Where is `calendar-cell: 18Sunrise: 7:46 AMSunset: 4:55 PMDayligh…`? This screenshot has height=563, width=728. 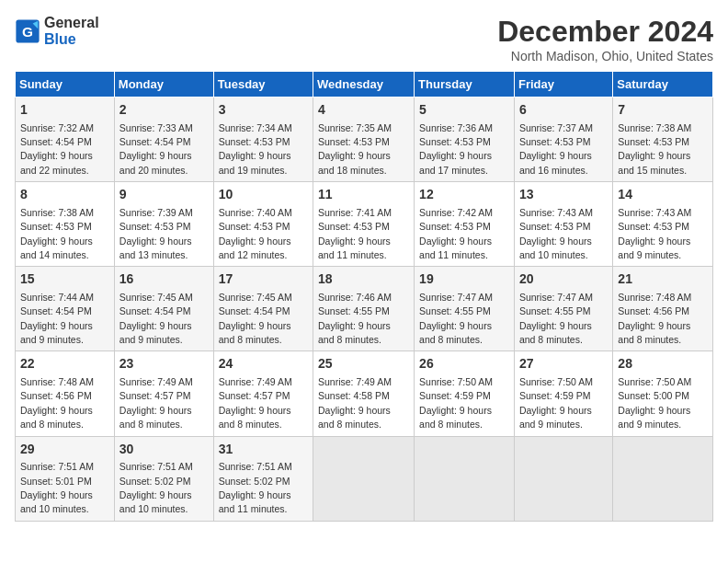
calendar-cell: 18Sunrise: 7:46 AMSunset: 4:55 PMDayligh… is located at coordinates (364, 309).